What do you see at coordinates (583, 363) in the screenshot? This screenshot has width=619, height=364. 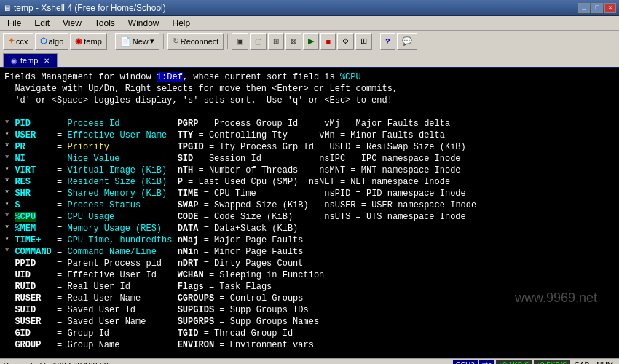 I see `cap-indicator: CAP` at bounding box center [583, 363].